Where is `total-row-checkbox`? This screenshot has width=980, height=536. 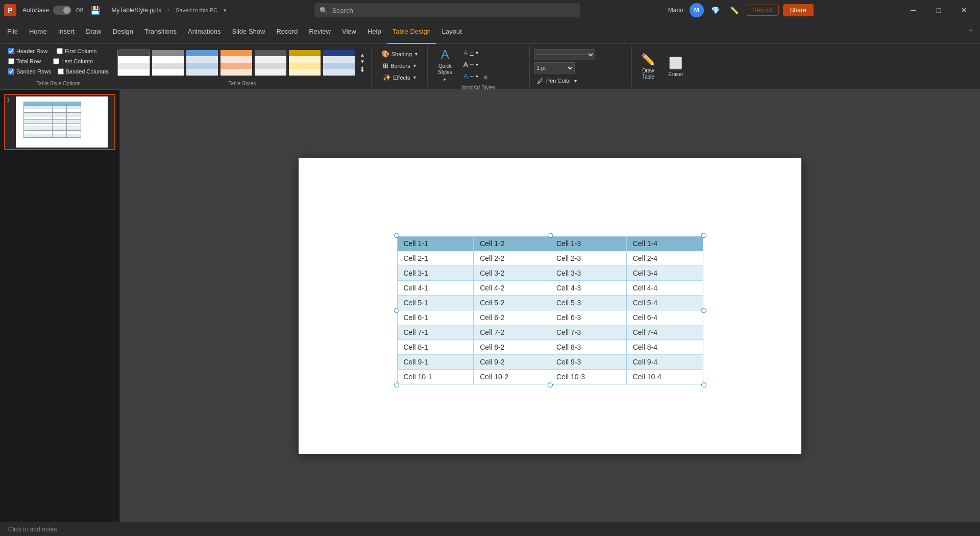
total-row-checkbox is located at coordinates (11, 61).